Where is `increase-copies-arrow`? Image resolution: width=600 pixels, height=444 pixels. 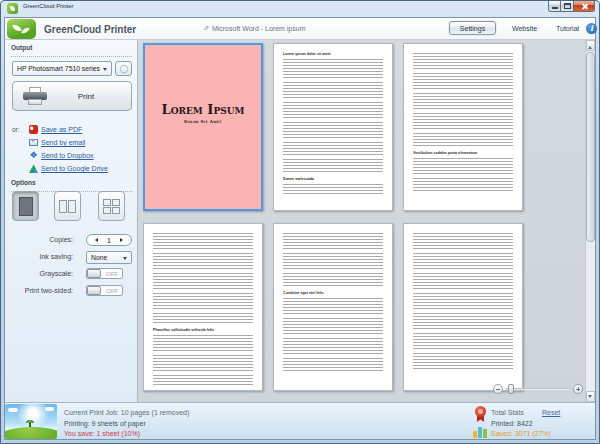
increase-copies-arrow is located at coordinates (122, 240).